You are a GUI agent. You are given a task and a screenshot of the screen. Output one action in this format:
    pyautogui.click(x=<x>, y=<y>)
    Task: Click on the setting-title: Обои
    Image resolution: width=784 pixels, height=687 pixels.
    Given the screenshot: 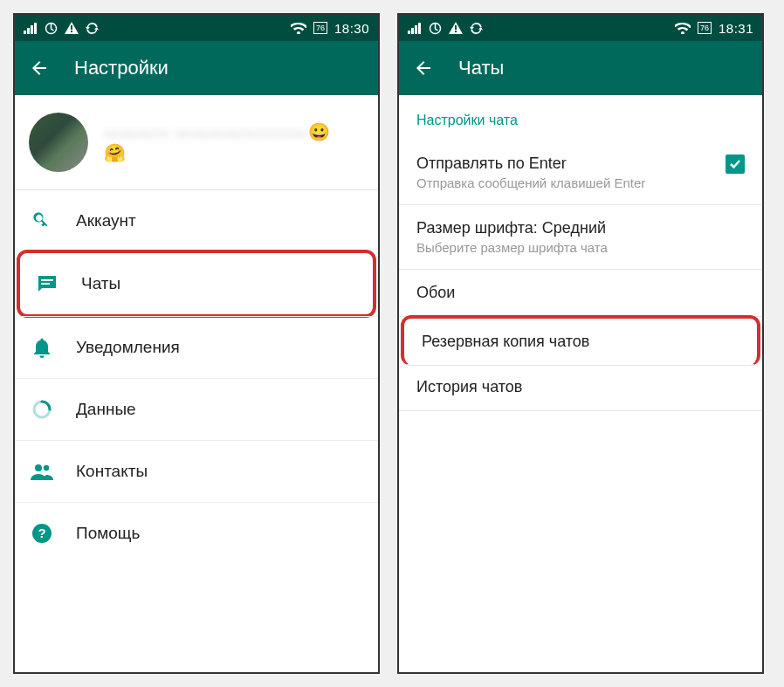 What is the action you would take?
    pyautogui.click(x=581, y=293)
    